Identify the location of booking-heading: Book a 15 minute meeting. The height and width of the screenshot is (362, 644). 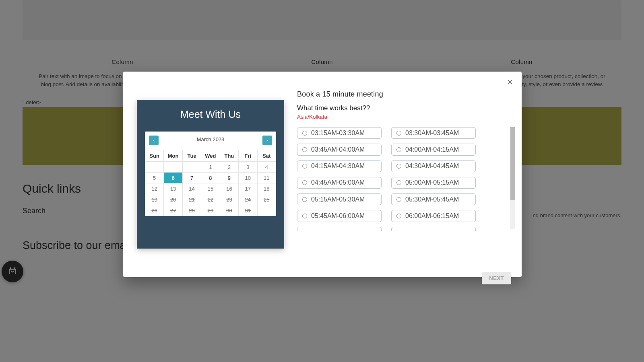
(402, 94).